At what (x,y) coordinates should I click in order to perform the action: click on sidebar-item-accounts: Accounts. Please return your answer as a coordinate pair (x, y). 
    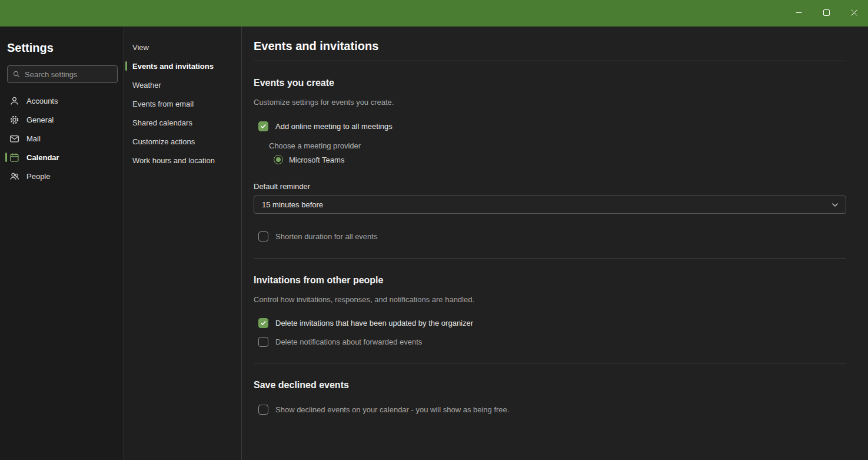
    Looking at the image, I should click on (62, 101).